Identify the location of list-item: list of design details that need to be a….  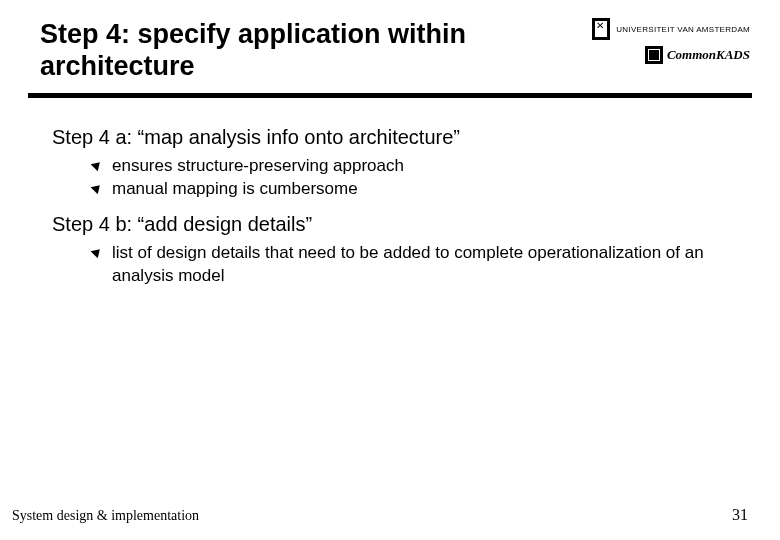
(416, 265).